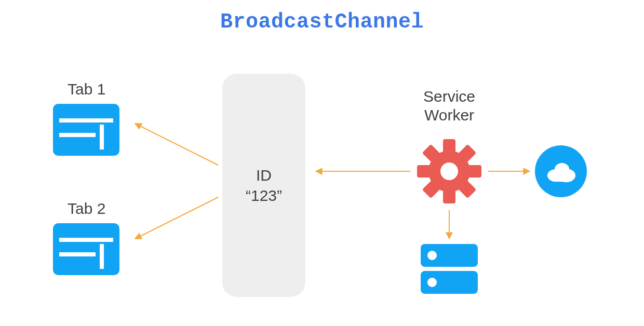 This screenshot has height=326, width=644. What do you see at coordinates (264, 185) in the screenshot?
I see `broadcast-channel-node: ID “123”` at bounding box center [264, 185].